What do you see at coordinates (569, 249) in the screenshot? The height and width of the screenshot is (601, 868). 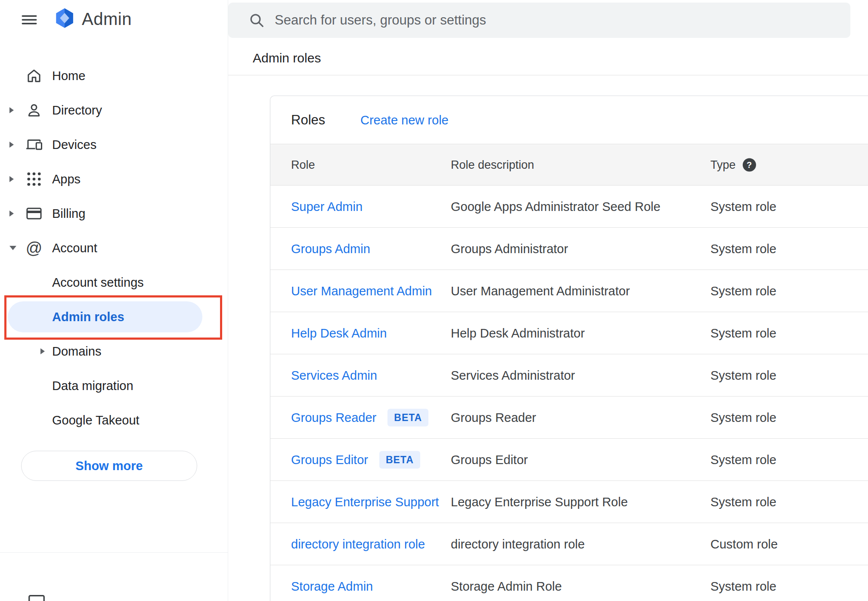 I see `table-row: Groups AdminGroups AdministratorSystem r…` at bounding box center [569, 249].